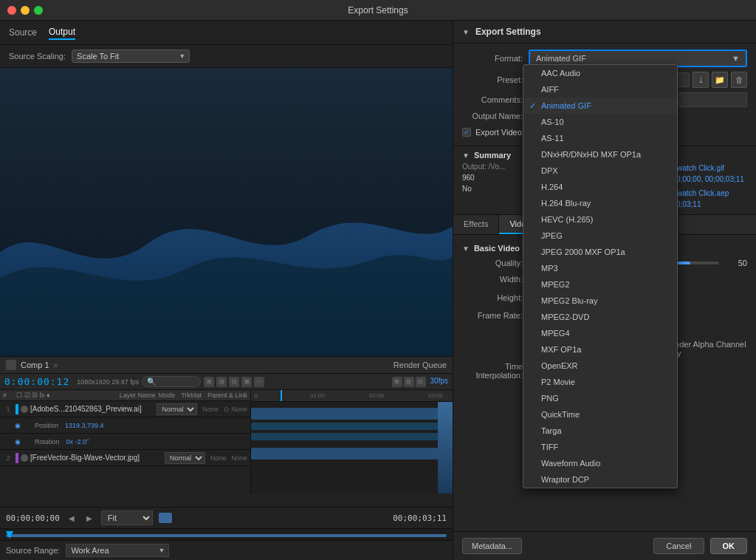  I want to click on dropdown-item-tiff: TIFF, so click(600, 447).